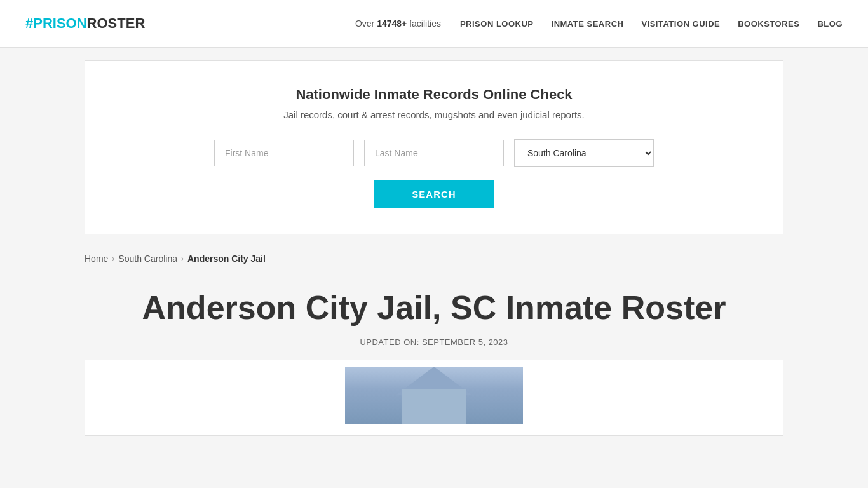  Describe the element at coordinates (434, 95) in the screenshot. I see `search-section-title: Nationwide Inmate Records Online Check` at that location.